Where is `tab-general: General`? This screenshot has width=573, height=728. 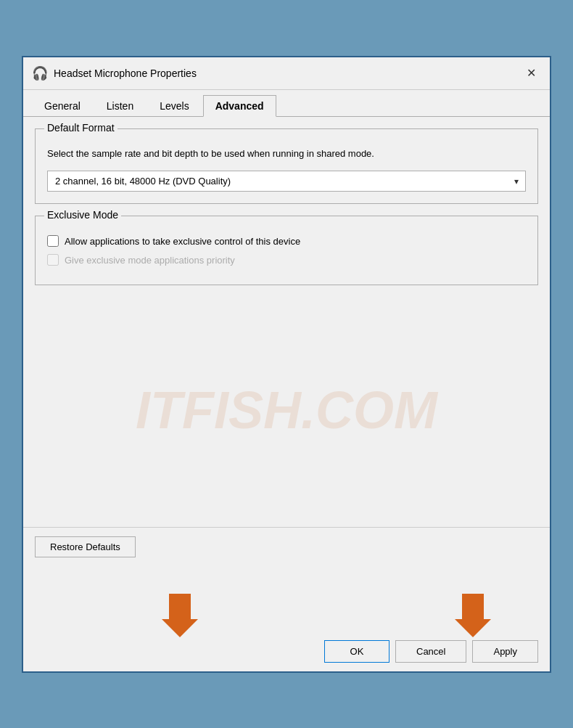
tab-general: General is located at coordinates (62, 106).